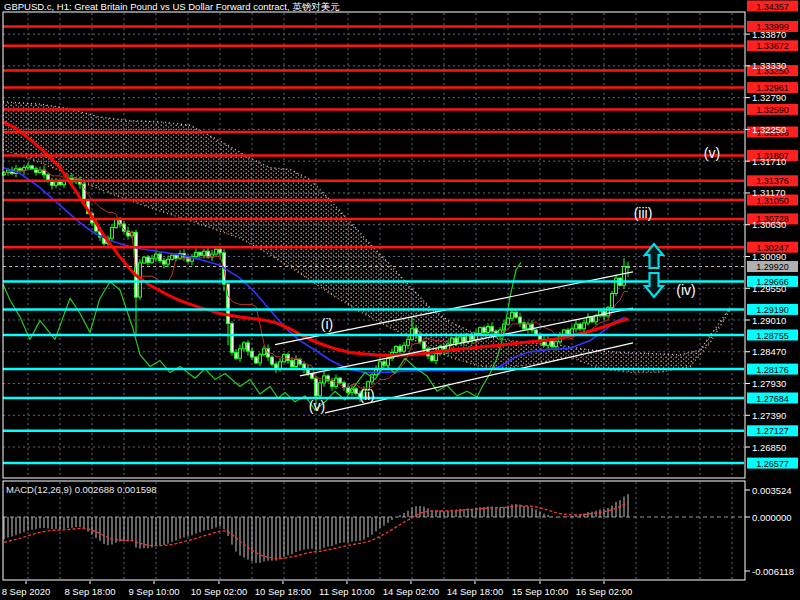 The height and width of the screenshot is (600, 800). I want to click on macd-scale-tick: 0.000000, so click(772, 518).